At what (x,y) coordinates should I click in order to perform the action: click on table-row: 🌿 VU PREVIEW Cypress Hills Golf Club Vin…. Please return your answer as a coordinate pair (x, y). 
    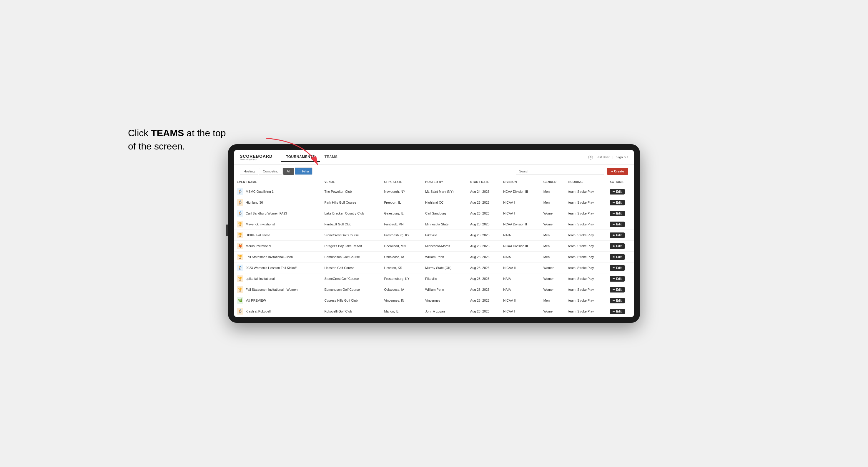
    Looking at the image, I should click on (434, 301).